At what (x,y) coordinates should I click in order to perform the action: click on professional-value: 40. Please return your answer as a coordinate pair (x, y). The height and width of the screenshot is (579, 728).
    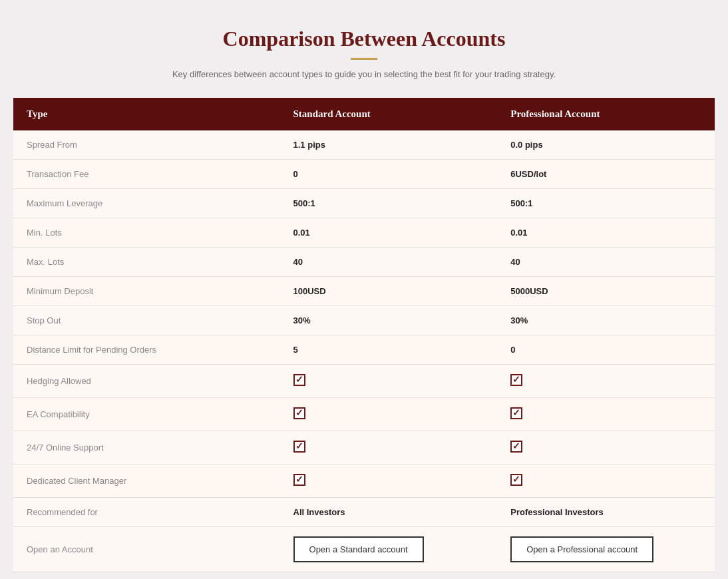
    Looking at the image, I should click on (606, 262).